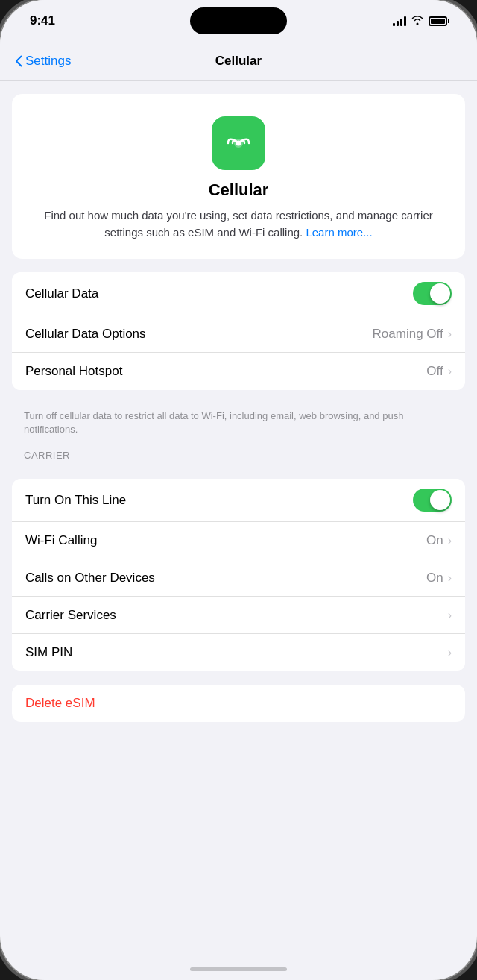 The height and width of the screenshot is (980, 477). Describe the element at coordinates (238, 61) in the screenshot. I see `page-title: Cellular` at that location.